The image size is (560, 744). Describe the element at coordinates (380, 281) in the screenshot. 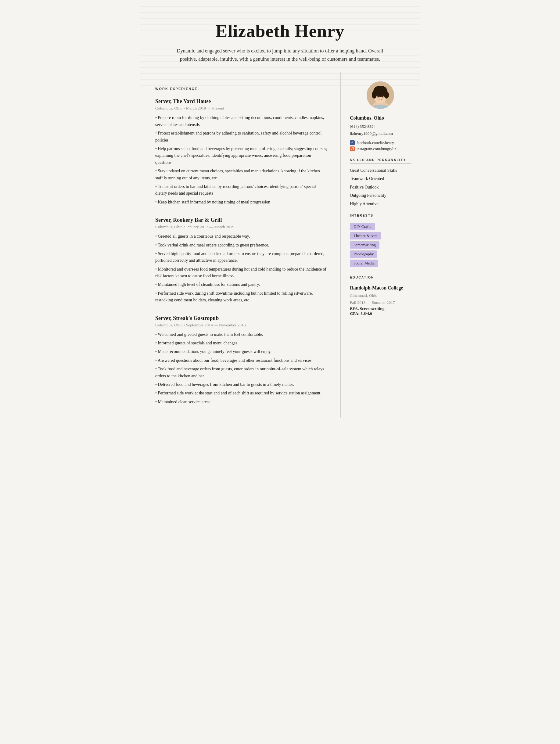

I see `education-divider` at that location.